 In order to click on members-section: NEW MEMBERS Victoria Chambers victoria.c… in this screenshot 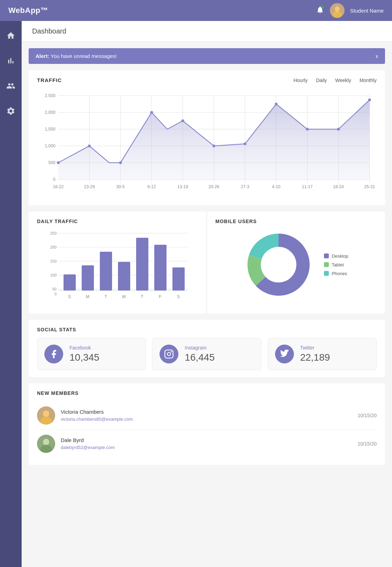, I will do `click(207, 424)`.